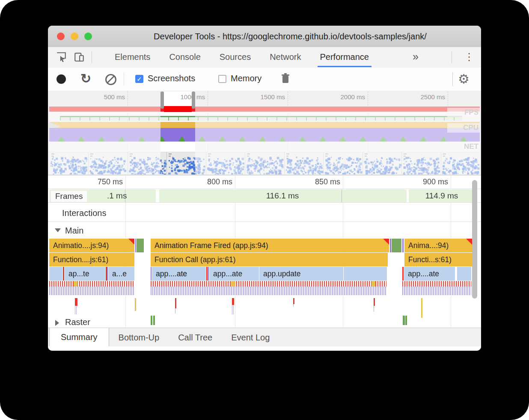  I want to click on memory-checkbox, so click(223, 79).